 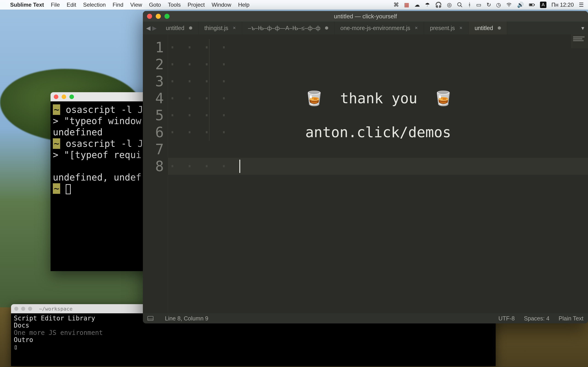 What do you see at coordinates (148, 28) in the screenshot?
I see `nav-back-icon: ◀` at bounding box center [148, 28].